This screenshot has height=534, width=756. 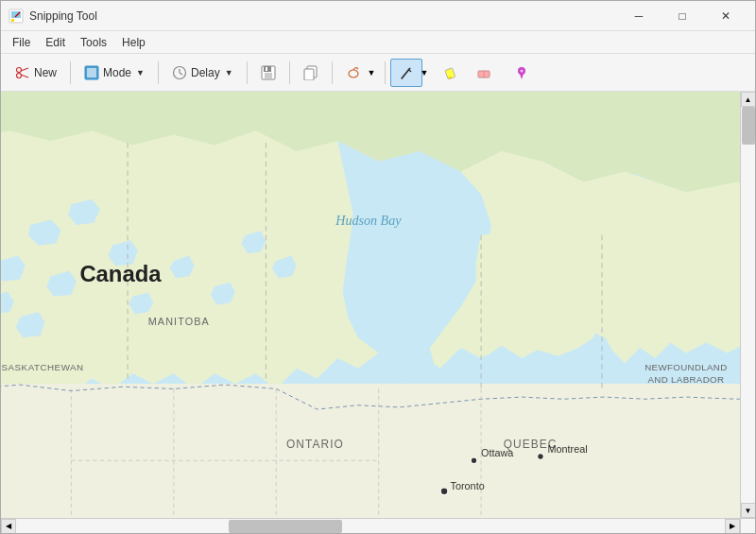 What do you see at coordinates (484, 73) in the screenshot?
I see `eraser-icon` at bounding box center [484, 73].